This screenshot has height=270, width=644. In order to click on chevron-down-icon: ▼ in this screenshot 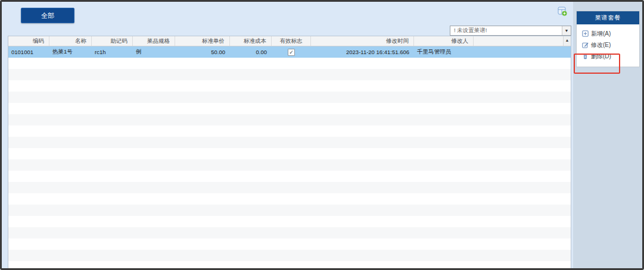, I will do `click(566, 31)`.